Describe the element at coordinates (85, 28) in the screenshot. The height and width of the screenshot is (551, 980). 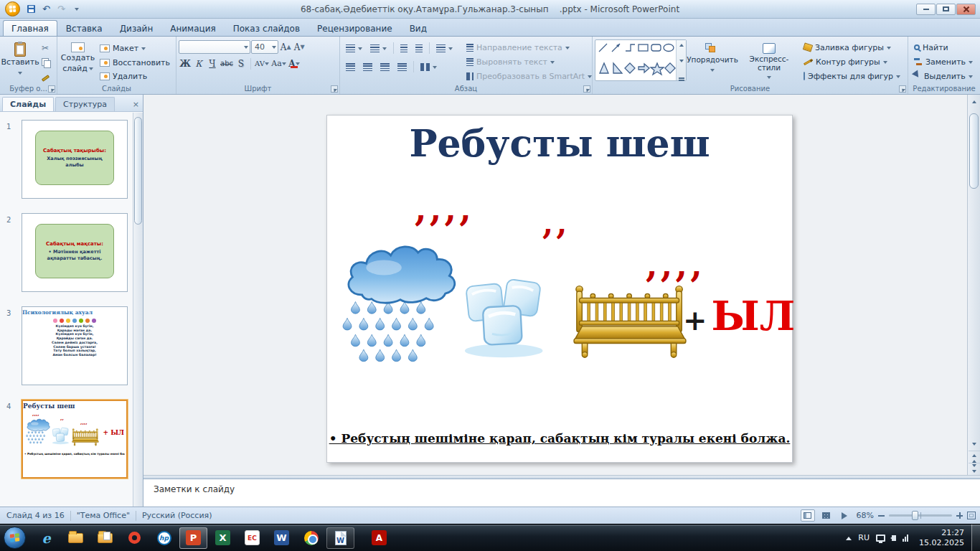
I see `tab-insert: Вставка` at that location.